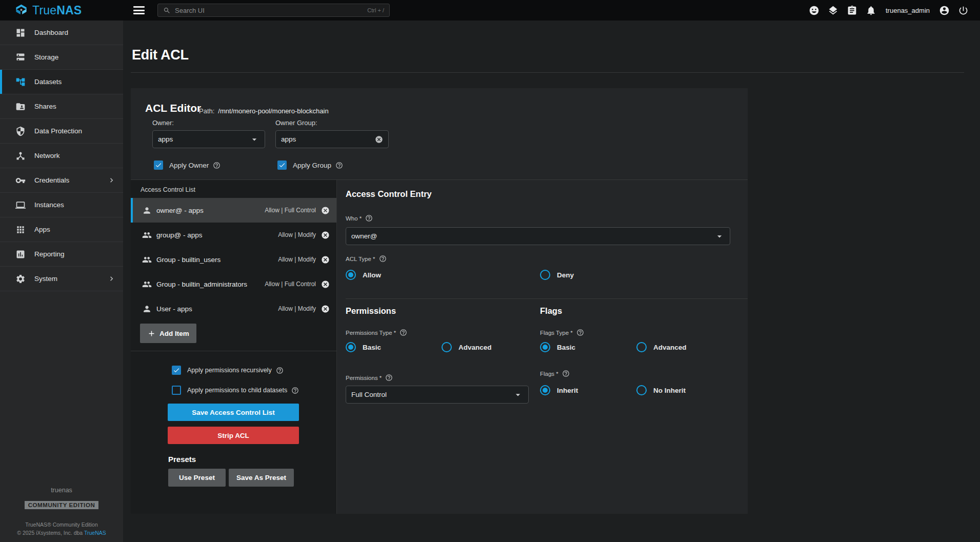  What do you see at coordinates (379, 139) in the screenshot?
I see `clear-icon` at bounding box center [379, 139].